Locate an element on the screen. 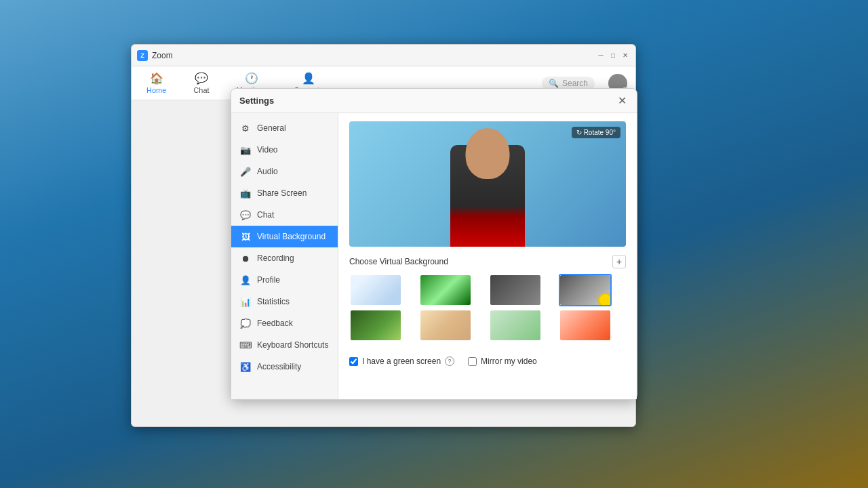 The width and height of the screenshot is (868, 488). audio-icon: 🎤 is located at coordinates (245, 171).